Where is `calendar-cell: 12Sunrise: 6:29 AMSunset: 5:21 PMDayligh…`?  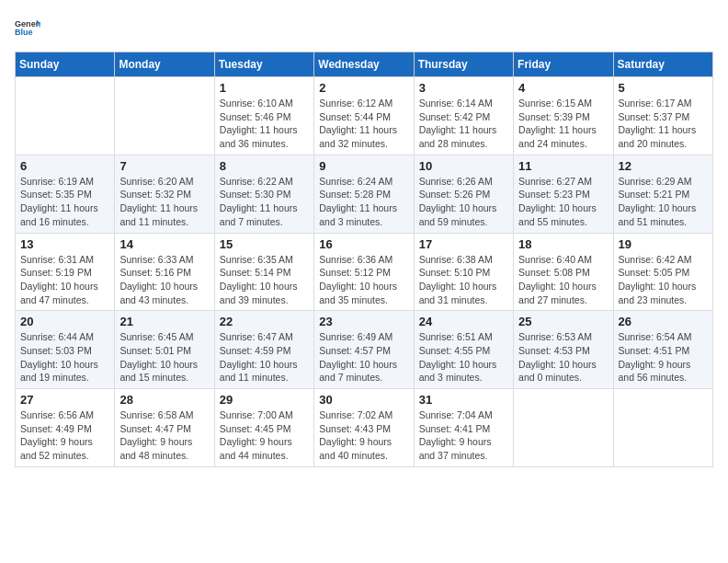
calendar-cell: 12Sunrise: 6:29 AMSunset: 5:21 PMDayligh… is located at coordinates (663, 193).